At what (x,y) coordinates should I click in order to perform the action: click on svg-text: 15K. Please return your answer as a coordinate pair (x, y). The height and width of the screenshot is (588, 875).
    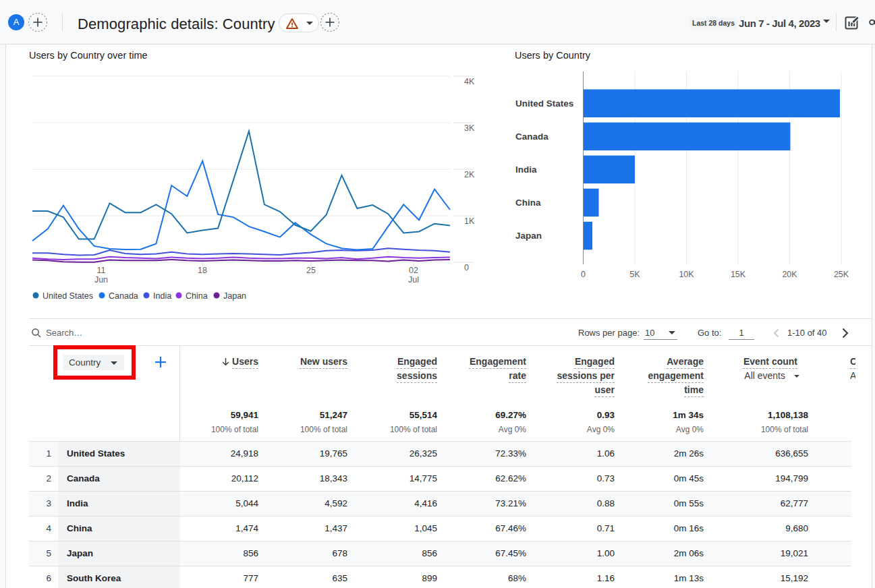
    Looking at the image, I should click on (738, 274).